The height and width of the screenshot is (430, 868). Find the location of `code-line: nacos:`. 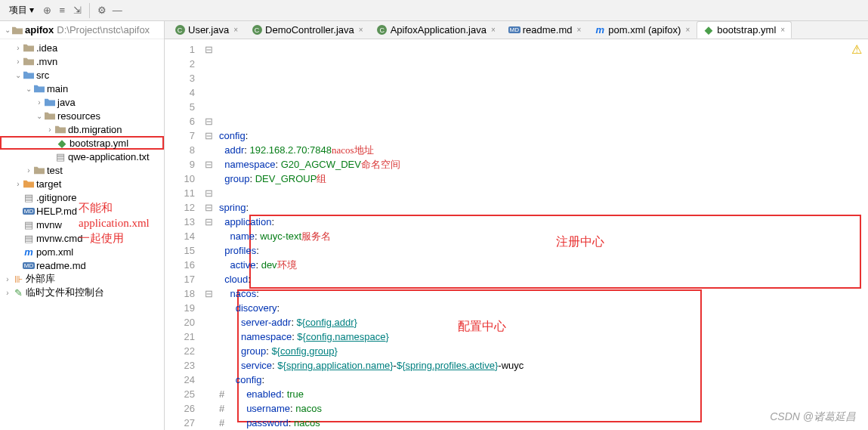

code-line: nacos: is located at coordinates (541, 293).